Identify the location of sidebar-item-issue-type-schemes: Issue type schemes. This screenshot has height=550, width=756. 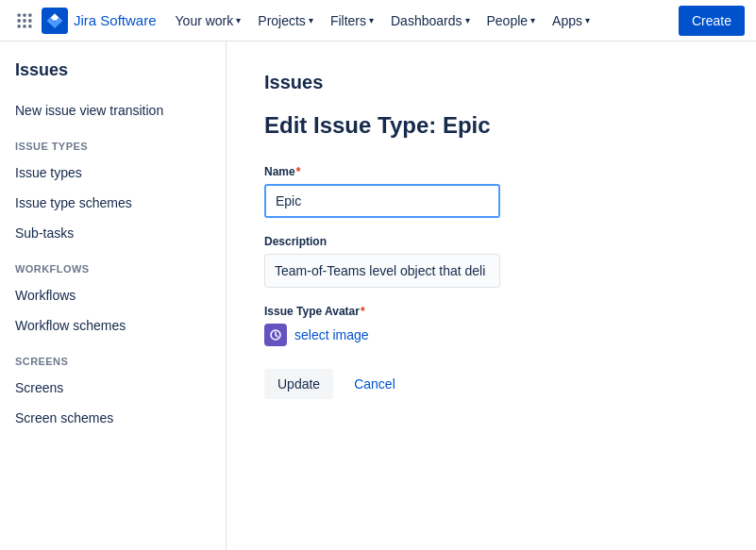
(113, 203).